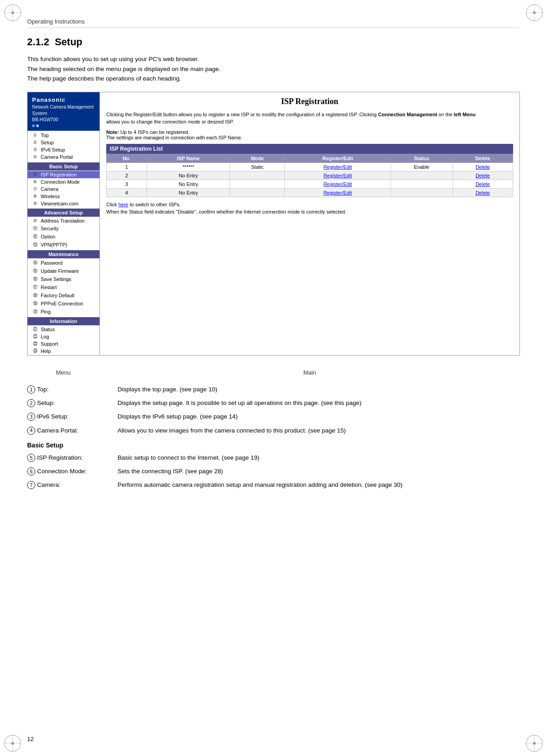 The height and width of the screenshot is (756, 547). What do you see at coordinates (63, 304) in the screenshot?
I see `menu-item-pppoe: ⑲ PPPoE Connection` at bounding box center [63, 304].